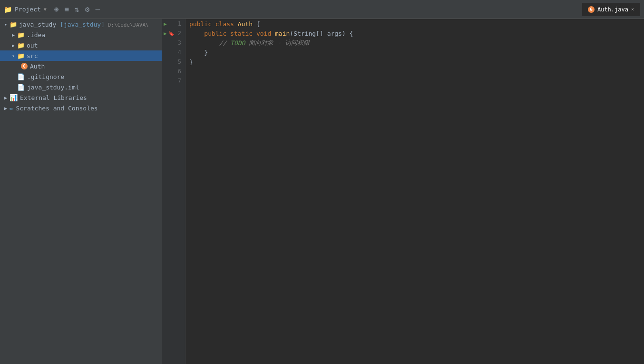 The height and width of the screenshot is (364, 644). Describe the element at coordinates (81, 35) in the screenshot. I see `tree-item-idea: ▶ 📁 .idea` at that location.